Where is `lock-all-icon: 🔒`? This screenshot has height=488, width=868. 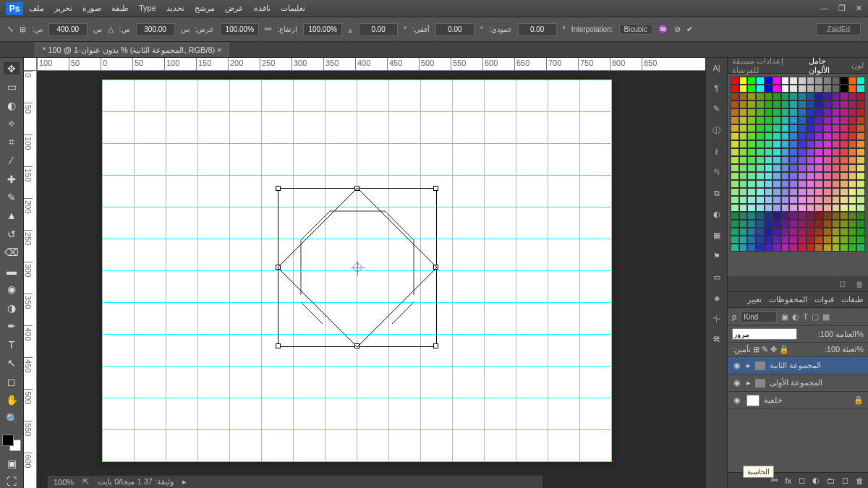 lock-all-icon: 🔒 is located at coordinates (784, 349).